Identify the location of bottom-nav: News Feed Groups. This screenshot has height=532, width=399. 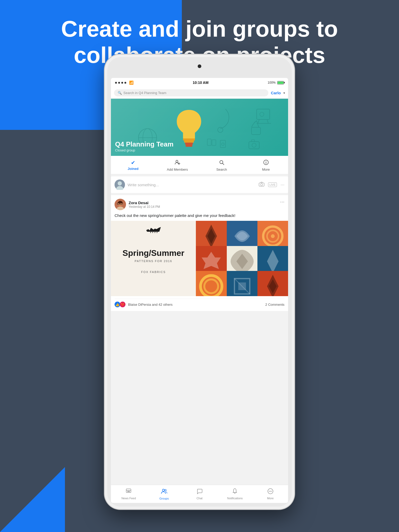
(200, 494).